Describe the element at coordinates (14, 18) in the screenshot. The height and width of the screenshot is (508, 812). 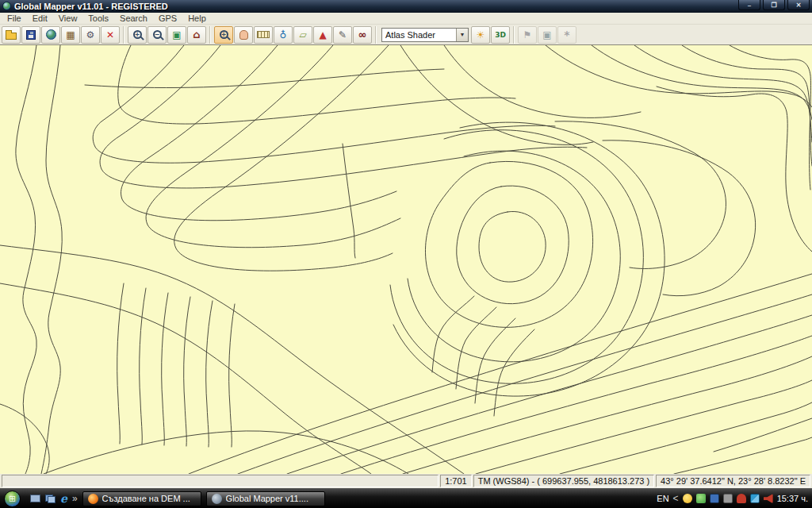
I see `menu-file: File` at that location.